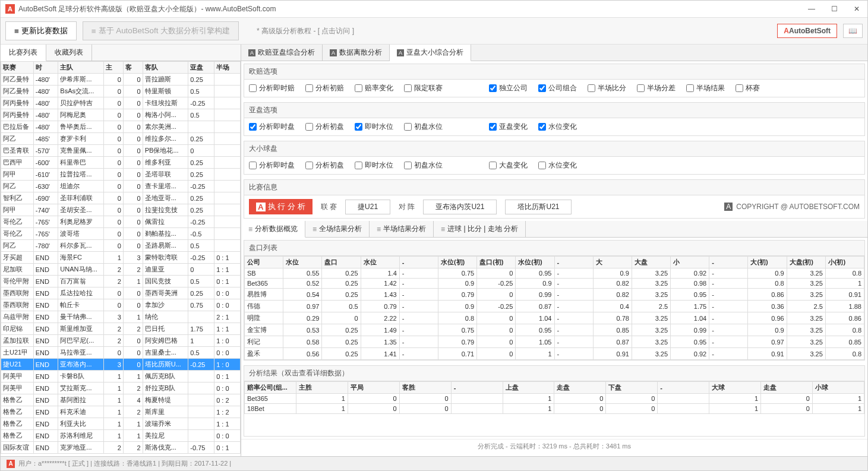  I want to click on tab-favorite-list: 收藏列表, so click(69, 52).